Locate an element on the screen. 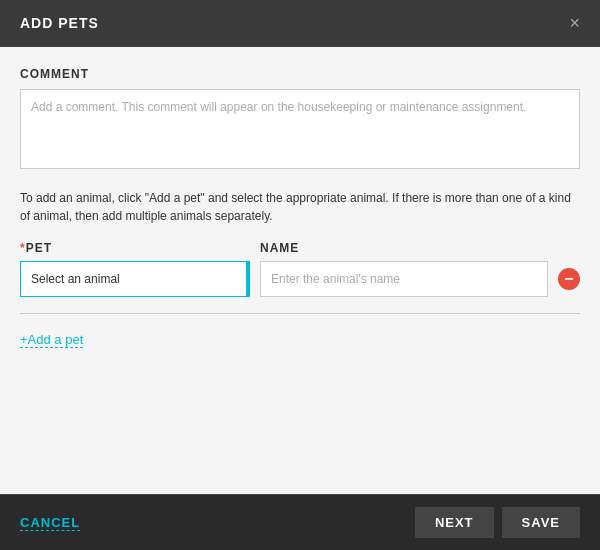  animal-name-input is located at coordinates (404, 279).